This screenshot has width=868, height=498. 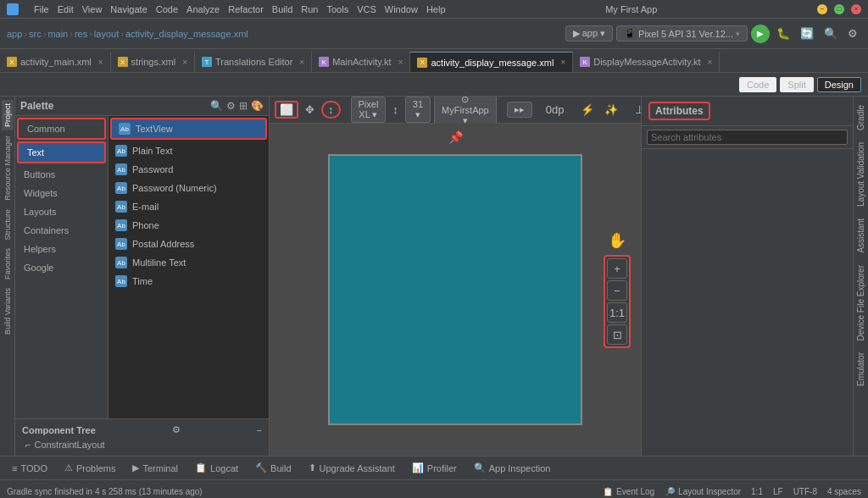 I want to click on tab-close-activity-main: ×, so click(x=101, y=63).